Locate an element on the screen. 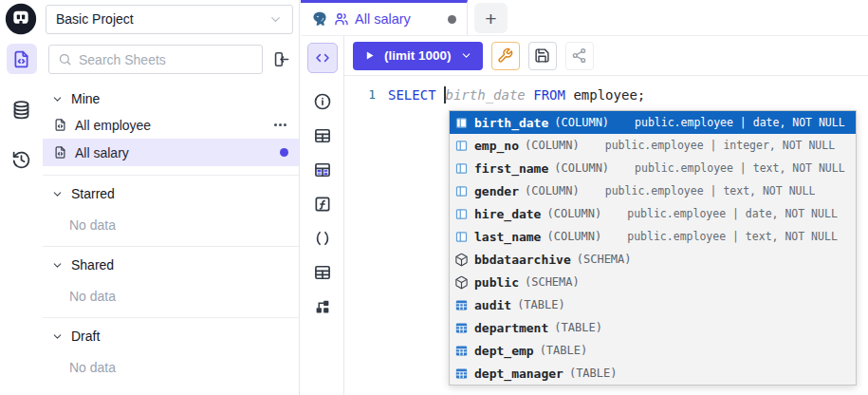 The height and width of the screenshot is (395, 868). editor-toolbar: (limit 1000) is located at coordinates (606, 56).